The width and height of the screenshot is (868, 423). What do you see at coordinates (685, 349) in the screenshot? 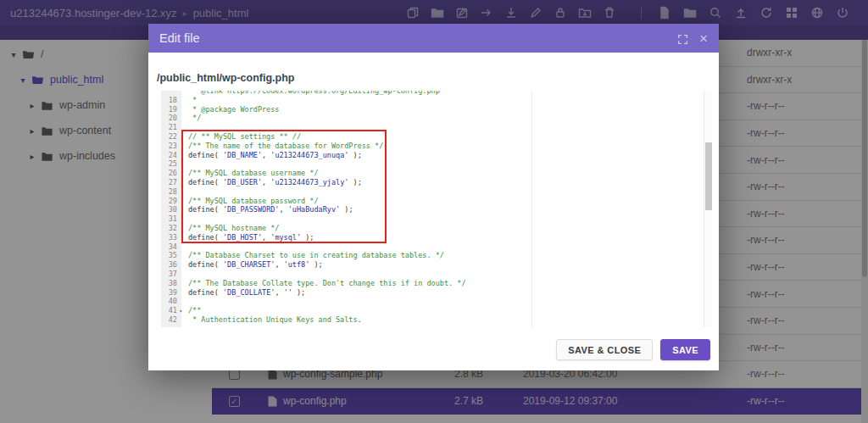
I see `save-button: SAVE` at bounding box center [685, 349].